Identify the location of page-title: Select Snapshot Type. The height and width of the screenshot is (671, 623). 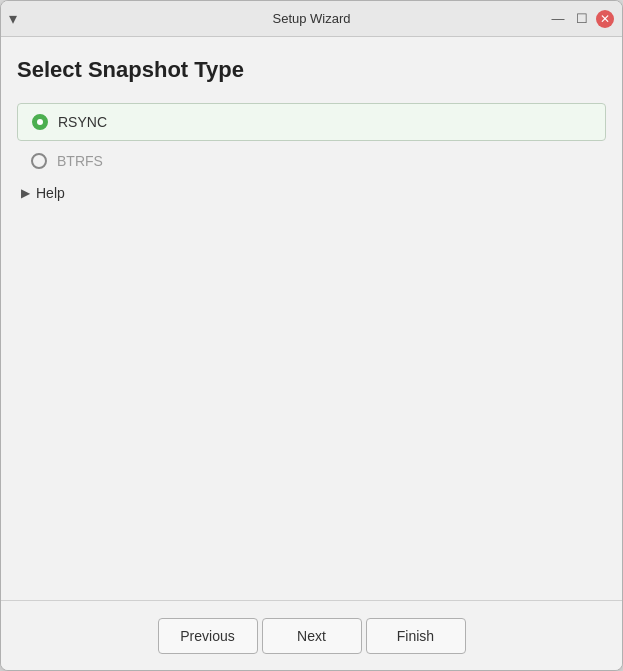
(312, 70).